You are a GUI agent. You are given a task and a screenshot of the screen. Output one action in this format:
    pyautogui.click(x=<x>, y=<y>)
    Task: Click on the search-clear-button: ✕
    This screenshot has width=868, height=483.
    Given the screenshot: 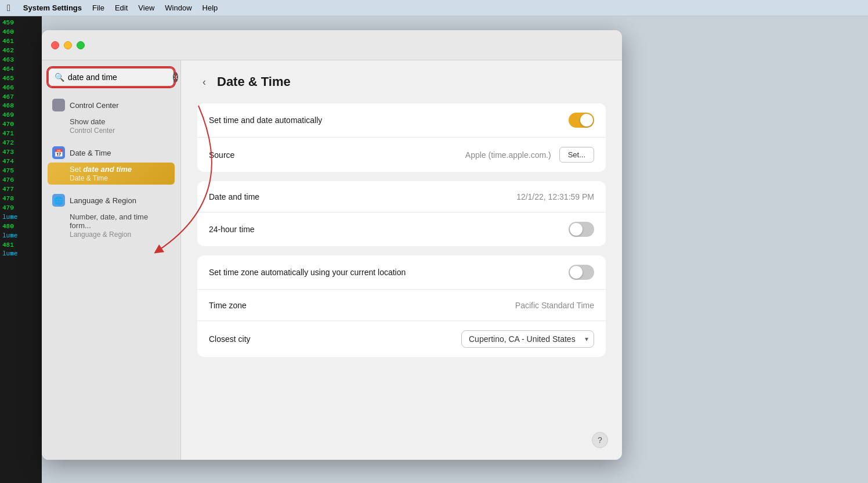 What is the action you would take?
    pyautogui.click(x=175, y=77)
    